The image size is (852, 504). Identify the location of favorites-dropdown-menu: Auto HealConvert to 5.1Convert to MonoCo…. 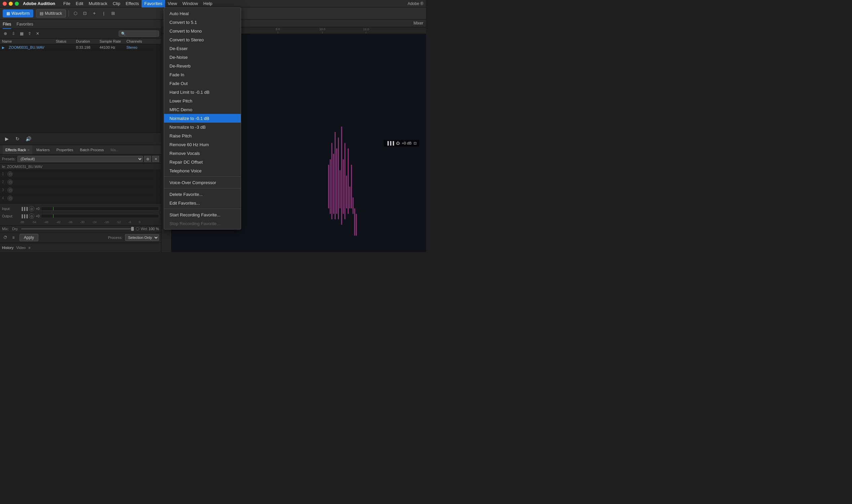
(203, 119).